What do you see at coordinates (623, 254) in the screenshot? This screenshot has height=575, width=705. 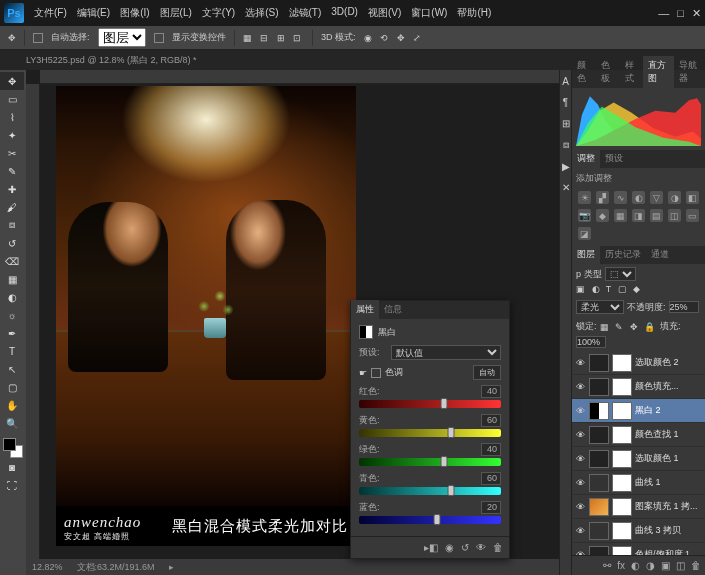 I see `panel-tab: 历史记录` at bounding box center [623, 254].